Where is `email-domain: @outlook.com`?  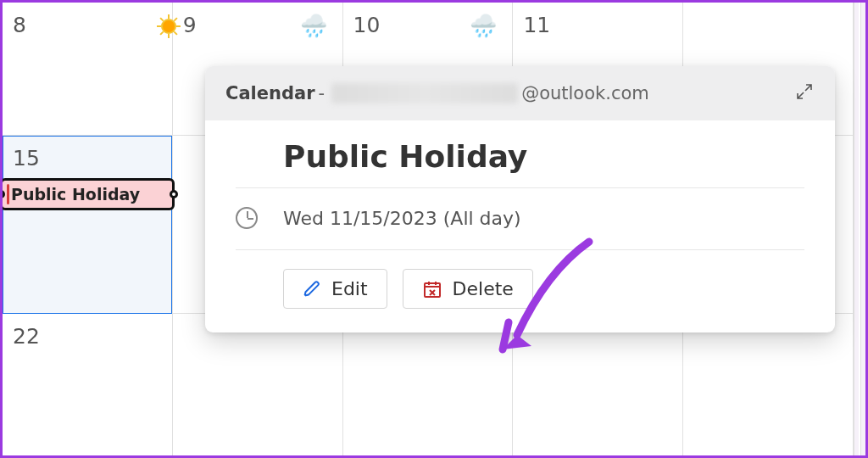 email-domain: @outlook.com is located at coordinates (585, 93).